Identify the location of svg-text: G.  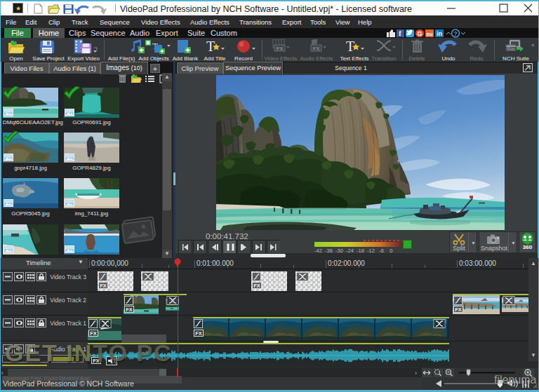
(420, 34).